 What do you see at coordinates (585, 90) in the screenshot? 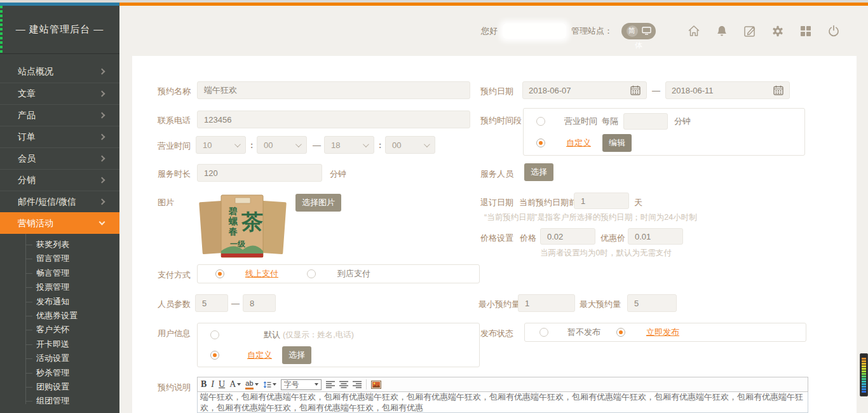
I see `date-from-input: 2018-06-07` at bounding box center [585, 90].